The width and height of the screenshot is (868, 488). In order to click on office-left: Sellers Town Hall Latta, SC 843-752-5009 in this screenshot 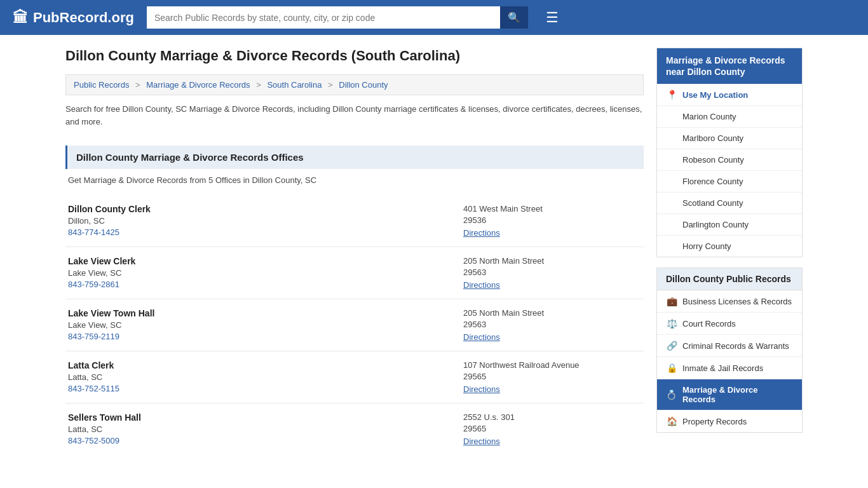, I will do `click(266, 430)`.